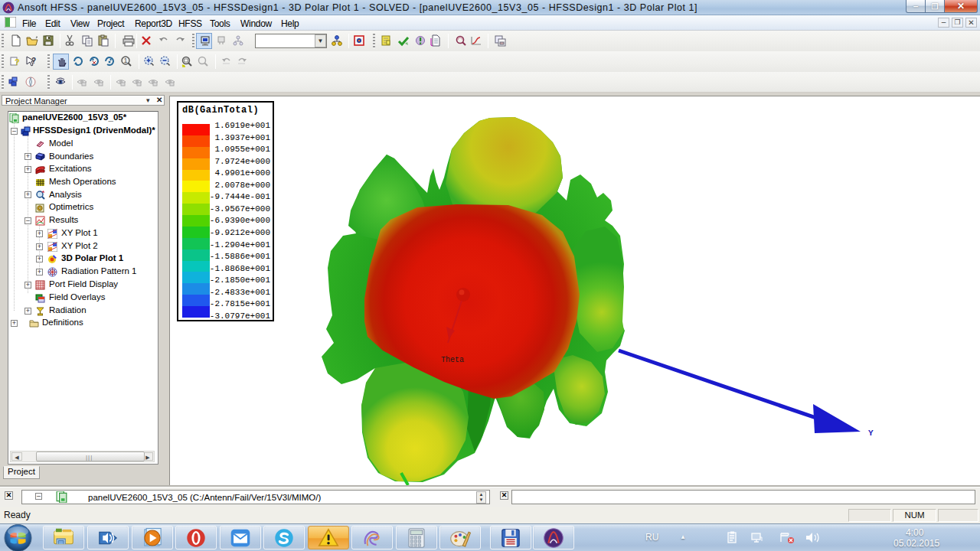 Image resolution: width=980 pixels, height=551 pixels. What do you see at coordinates (871, 433) in the screenshot?
I see `svg-text: Y` at bounding box center [871, 433].